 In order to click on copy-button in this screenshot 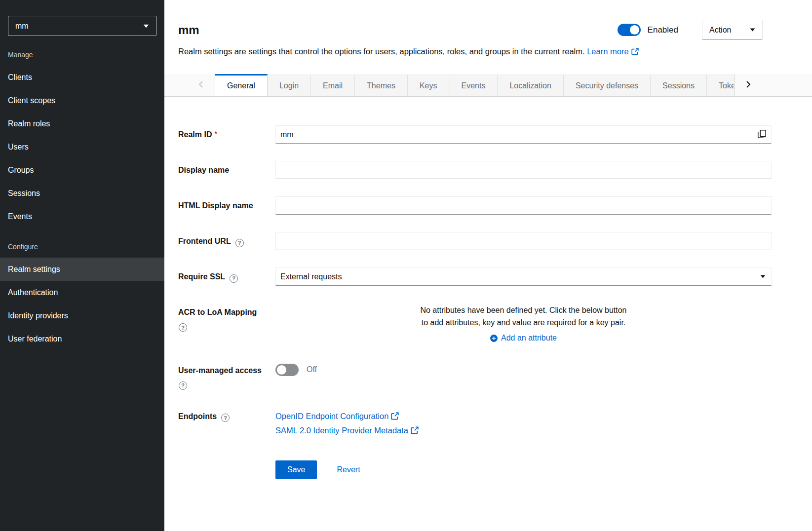, I will do `click(762, 134)`.